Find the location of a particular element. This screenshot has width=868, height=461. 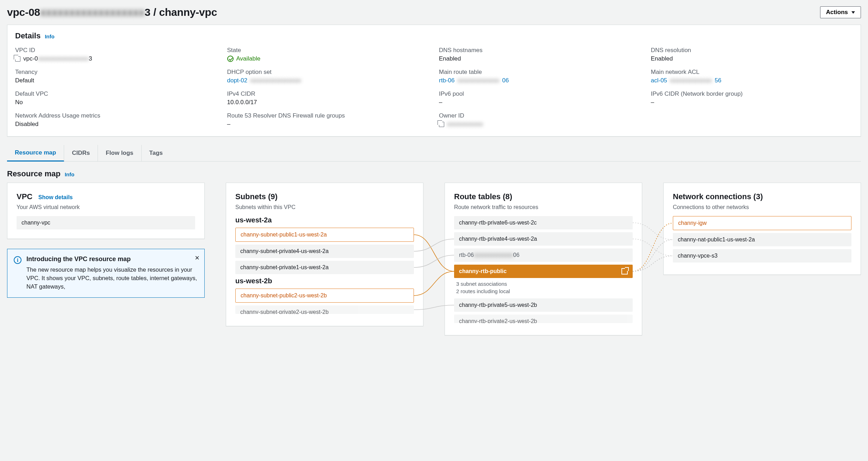

subnet-chip: channy-subnet-private2-us-west-2b is located at coordinates (325, 310).